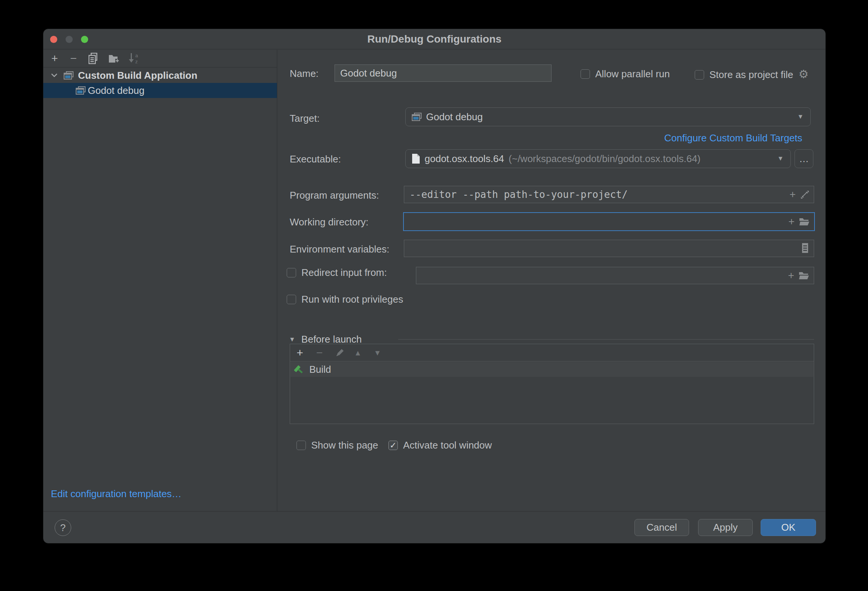 The image size is (868, 591). I want to click on root-privileges-label: Run with root privileges, so click(352, 299).